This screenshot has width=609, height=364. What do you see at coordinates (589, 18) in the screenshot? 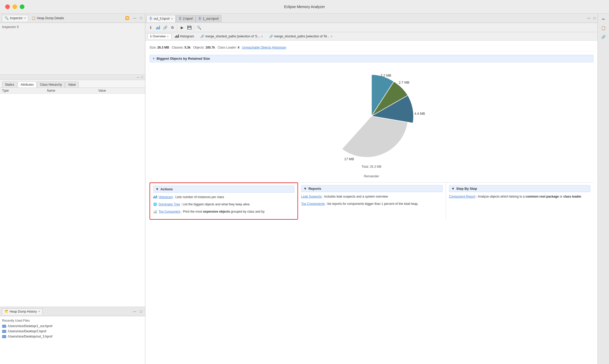
I see `file-tab-minimize: —` at bounding box center [589, 18].